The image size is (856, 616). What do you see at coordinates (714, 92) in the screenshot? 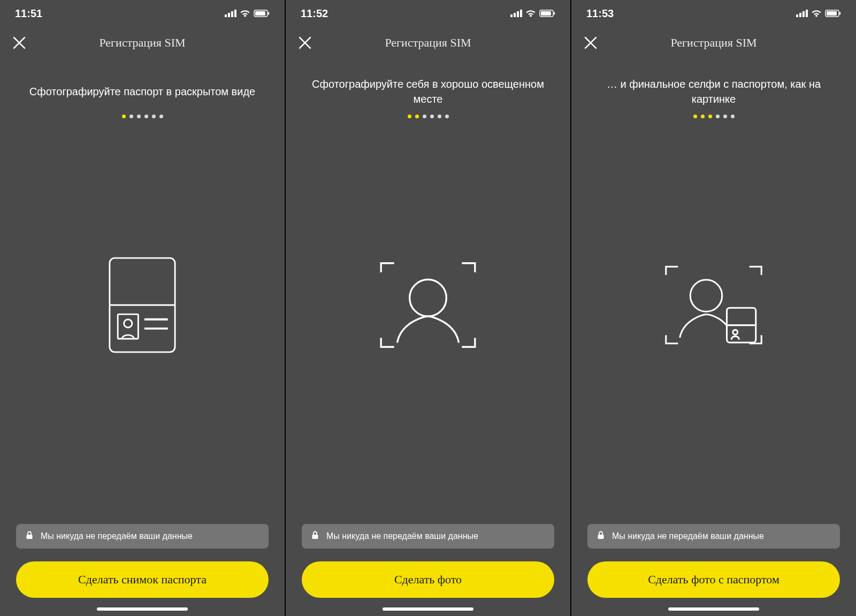
I see `instruction-text: … и финальное селфи с паспортом, как на …` at bounding box center [714, 92].